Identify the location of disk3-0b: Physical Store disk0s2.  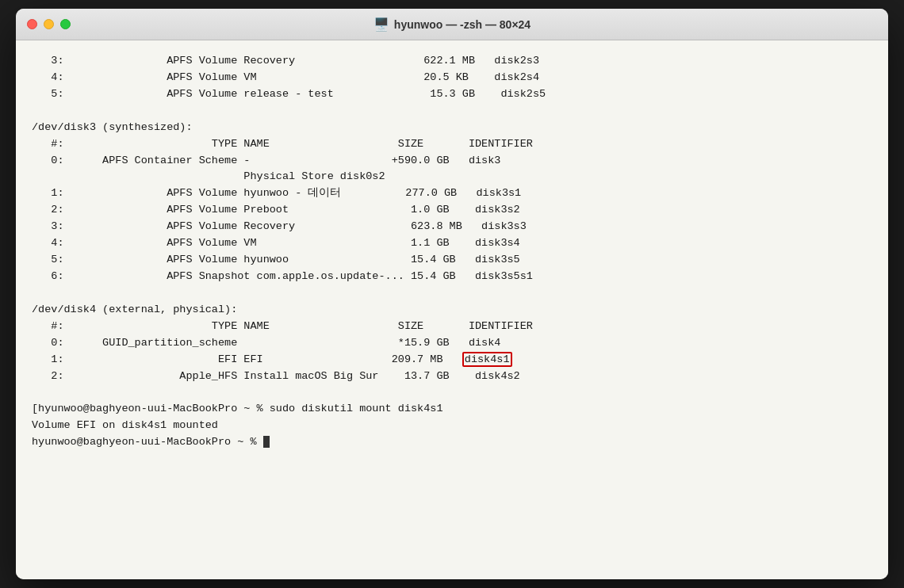
(452, 178).